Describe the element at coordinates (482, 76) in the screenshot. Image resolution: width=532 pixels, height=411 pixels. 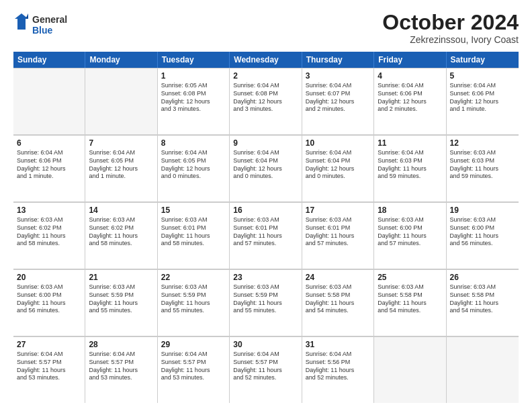
I see `day-number: 5` at that location.